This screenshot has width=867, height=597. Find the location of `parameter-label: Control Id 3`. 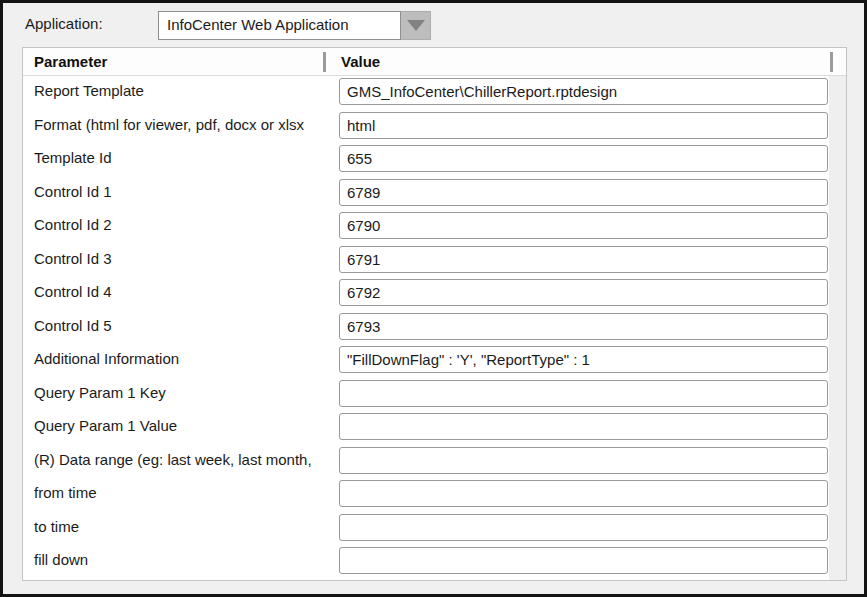

parameter-label: Control Id 3 is located at coordinates (73, 258).